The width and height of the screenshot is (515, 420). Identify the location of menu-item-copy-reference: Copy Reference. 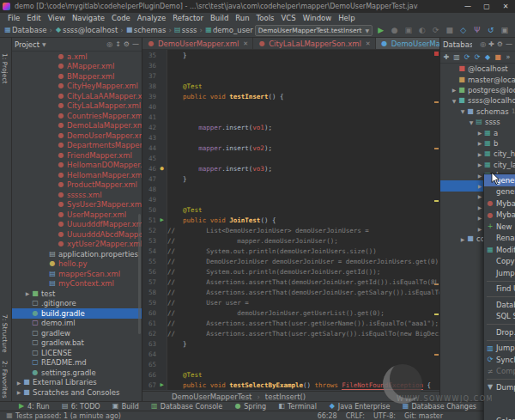
(500, 262).